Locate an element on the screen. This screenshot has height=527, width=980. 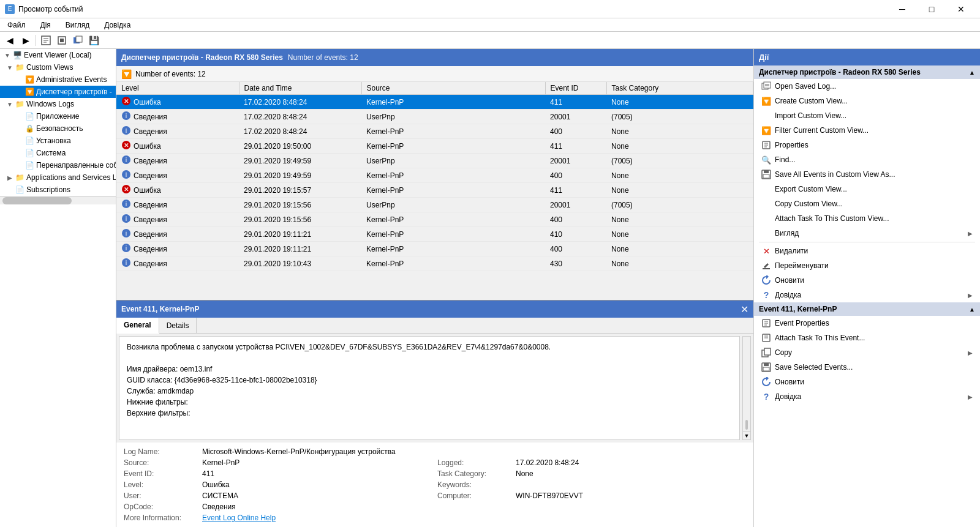
cell-source: Kernel-PnP is located at coordinates (453, 249).